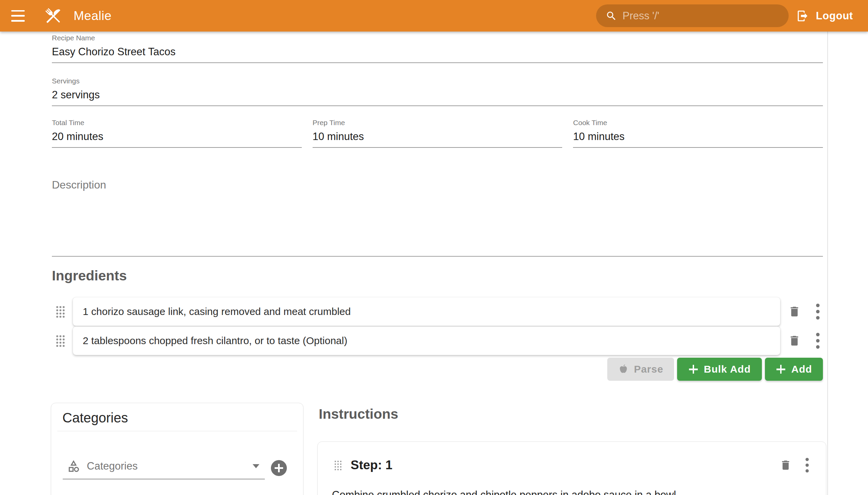 Image resolution: width=868 pixels, height=495 pixels. I want to click on bulk-add-button-label: Bulk Add, so click(728, 369).